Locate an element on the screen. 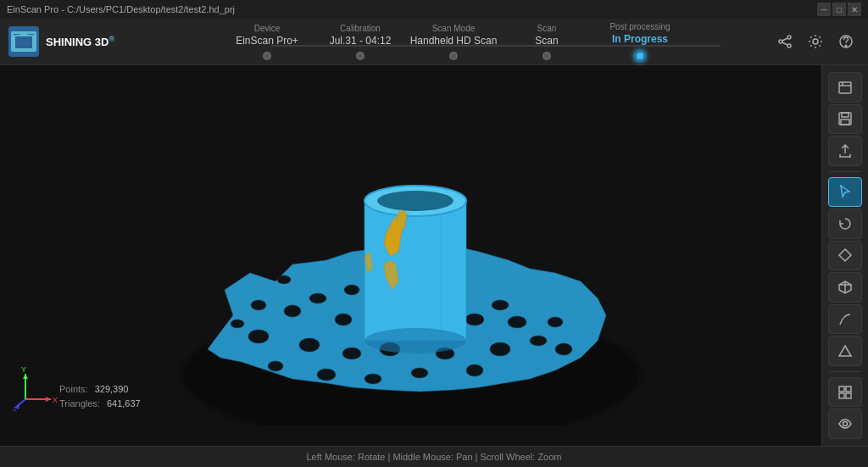  statusbar: Left Mouse: Rotate | Middle Mouse: Pan |… is located at coordinates (434, 456).